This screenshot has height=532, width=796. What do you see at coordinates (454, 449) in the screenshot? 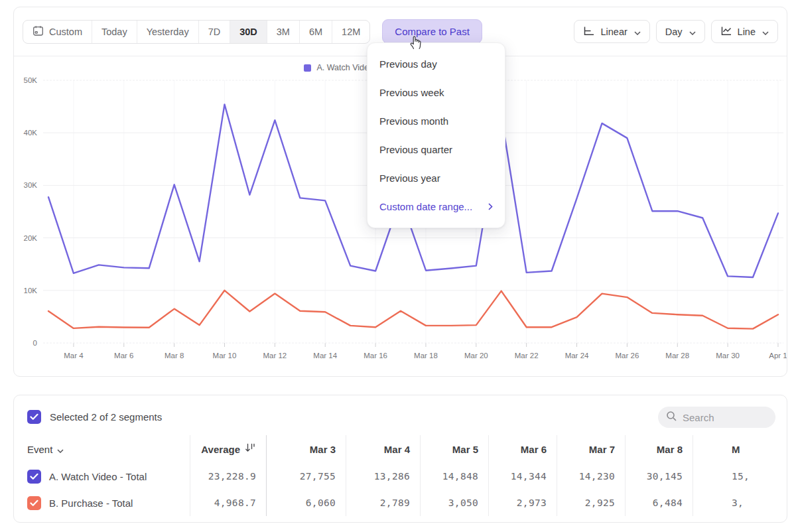
I see `date-column-header: Mar 5` at bounding box center [454, 449].